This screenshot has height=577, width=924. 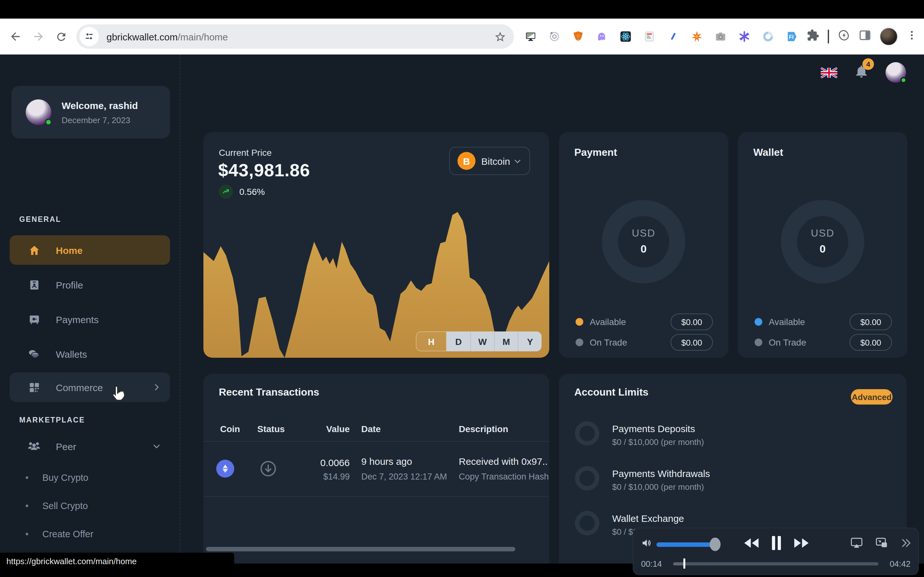 What do you see at coordinates (268, 469) in the screenshot?
I see `received-status-icon` at bounding box center [268, 469].